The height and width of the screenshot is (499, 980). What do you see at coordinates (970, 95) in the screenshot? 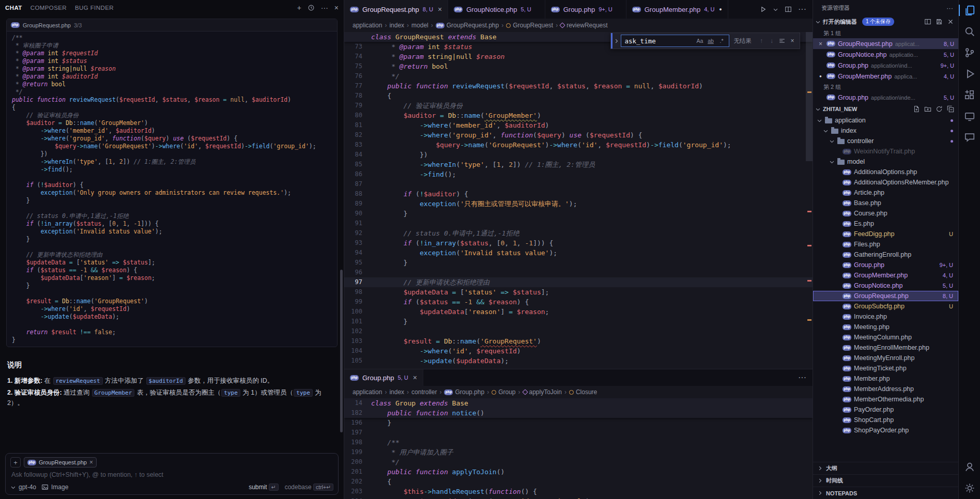
I see `activity-extensions-icon` at bounding box center [970, 95].